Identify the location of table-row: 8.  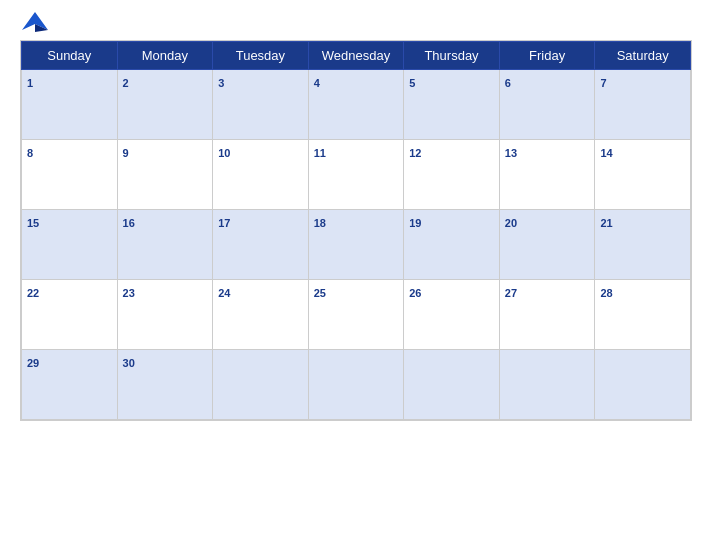
(70, 175).